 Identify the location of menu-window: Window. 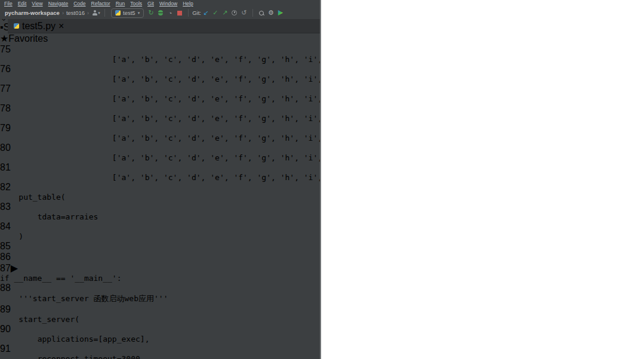
(168, 4).